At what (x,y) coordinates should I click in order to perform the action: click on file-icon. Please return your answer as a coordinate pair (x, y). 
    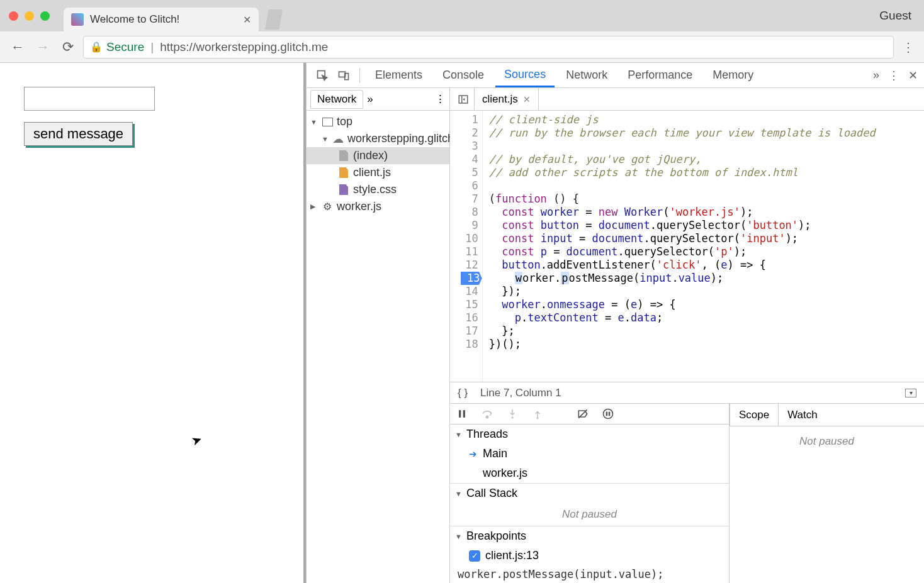
    Looking at the image, I should click on (344, 156).